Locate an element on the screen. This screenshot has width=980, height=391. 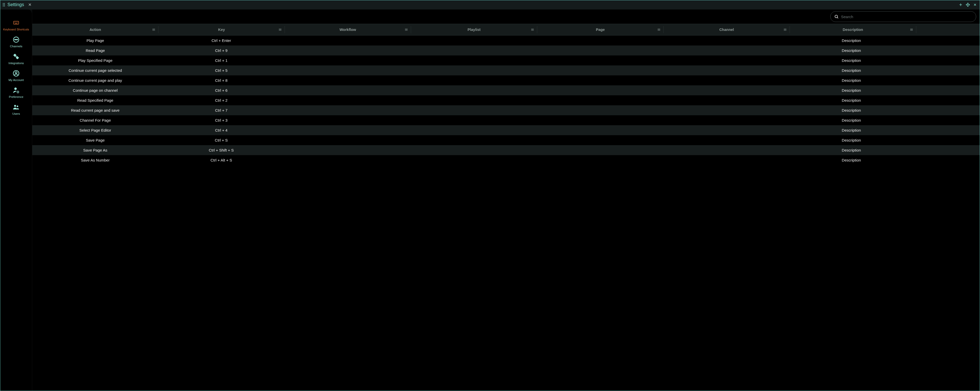
table-row: Continue current page and playCtrl + 8De… is located at coordinates (506, 81).